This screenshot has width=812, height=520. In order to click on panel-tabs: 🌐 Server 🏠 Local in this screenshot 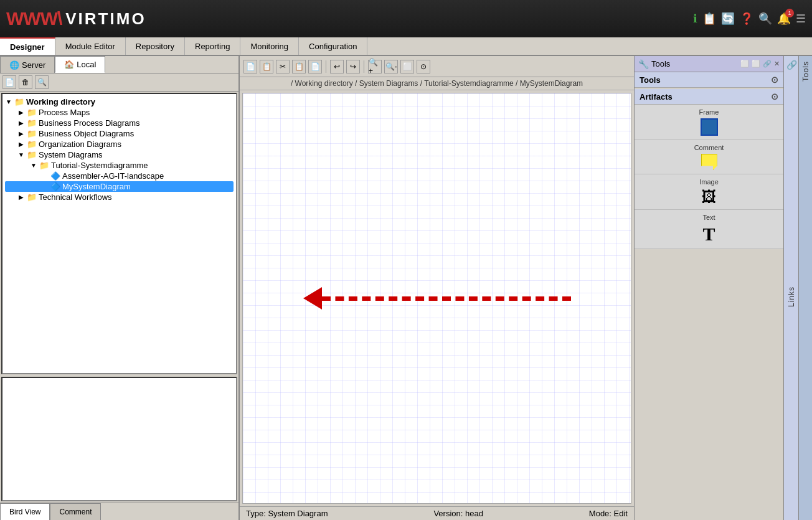, I will do `click(120, 65)`.